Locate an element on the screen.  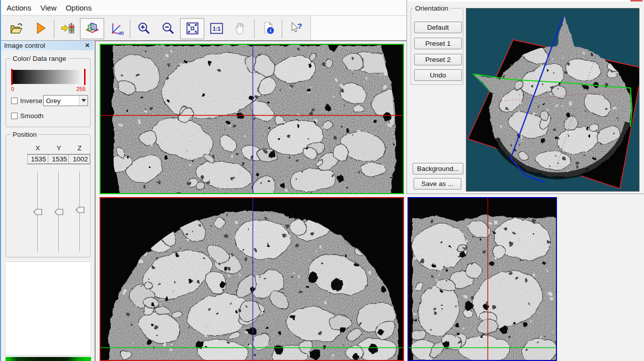
y-value: 1535 is located at coordinates (59, 159).